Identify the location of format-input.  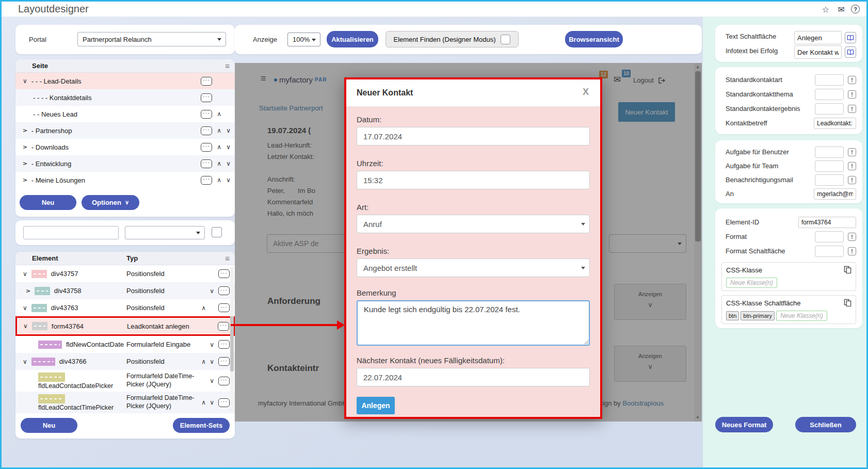
(829, 237).